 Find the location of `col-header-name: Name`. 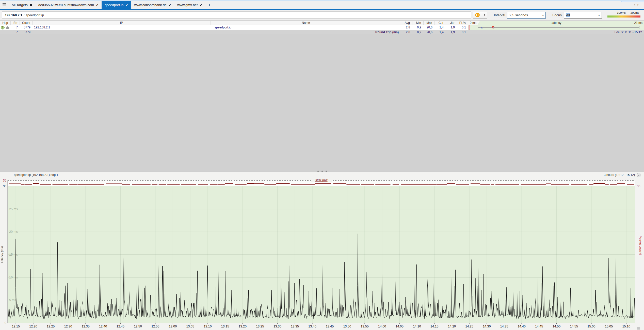

col-header-name: Name is located at coordinates (306, 23).